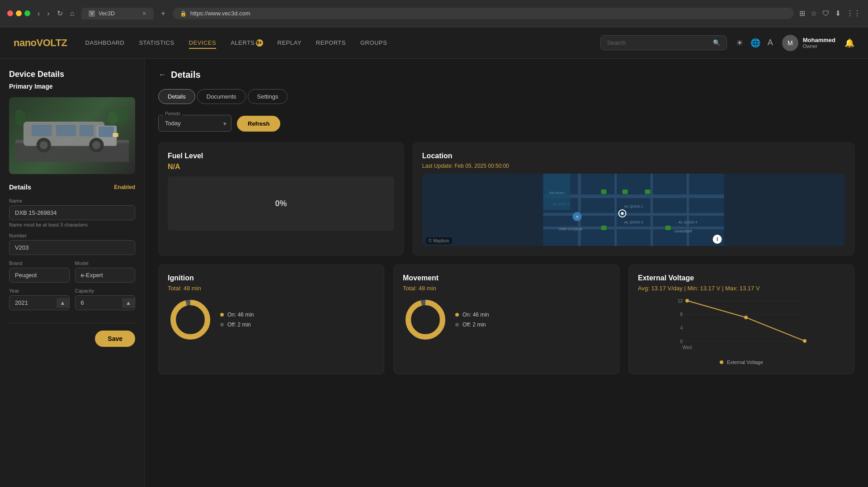 The image size is (868, 487). What do you see at coordinates (99, 303) in the screenshot?
I see `capacity-input` at bounding box center [99, 303].